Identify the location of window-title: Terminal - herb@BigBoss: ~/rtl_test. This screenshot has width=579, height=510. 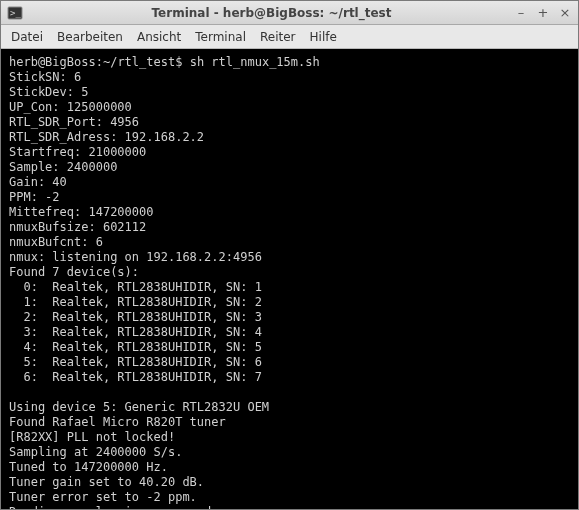
(272, 13).